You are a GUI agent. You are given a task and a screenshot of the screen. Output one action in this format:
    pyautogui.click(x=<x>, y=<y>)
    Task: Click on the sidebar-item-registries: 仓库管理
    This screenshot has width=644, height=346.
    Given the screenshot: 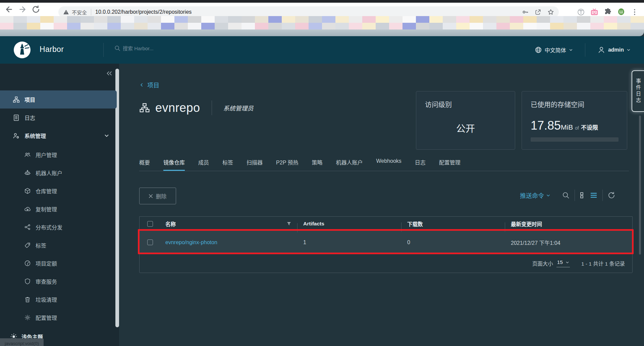 What is the action you would take?
    pyautogui.click(x=58, y=191)
    